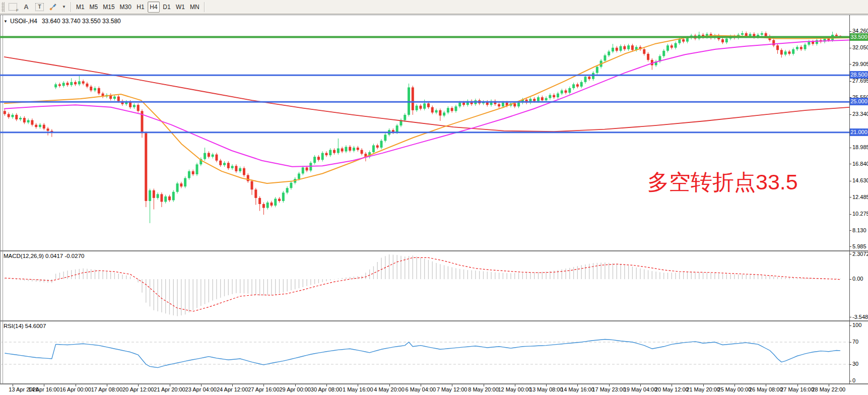  Describe the element at coordinates (434, 7) in the screenshot. I see `toolbar: F A T ▼ M1M5M15M30H1H4D1W1MN` at that location.